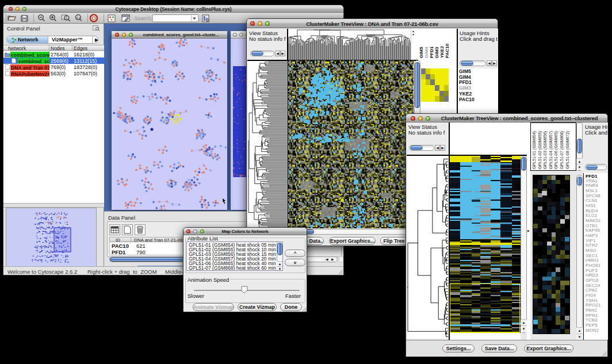 This screenshot has height=364, width=612. Describe the element at coordinates (545, 150) in the screenshot. I see `svg-text: GPL51-03 (GSM856)` at that location.